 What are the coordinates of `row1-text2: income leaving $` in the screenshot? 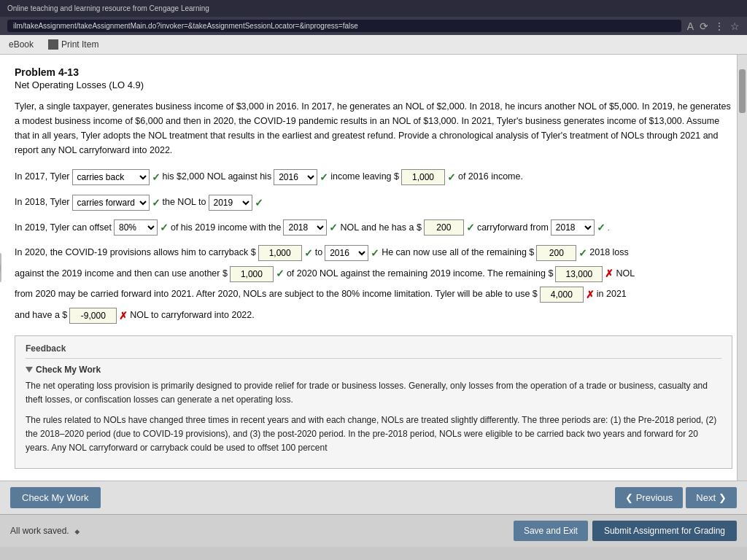 It's located at (365, 177).